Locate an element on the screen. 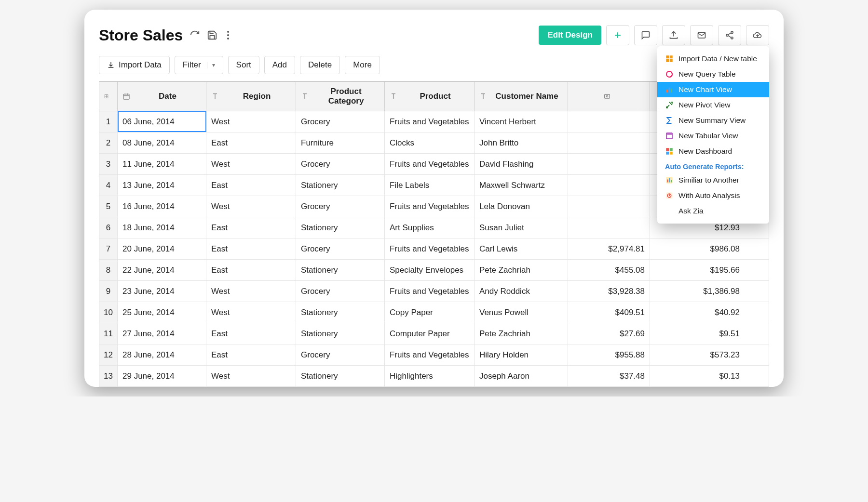 This screenshot has height=502, width=868. sort-button: Sort is located at coordinates (244, 65).